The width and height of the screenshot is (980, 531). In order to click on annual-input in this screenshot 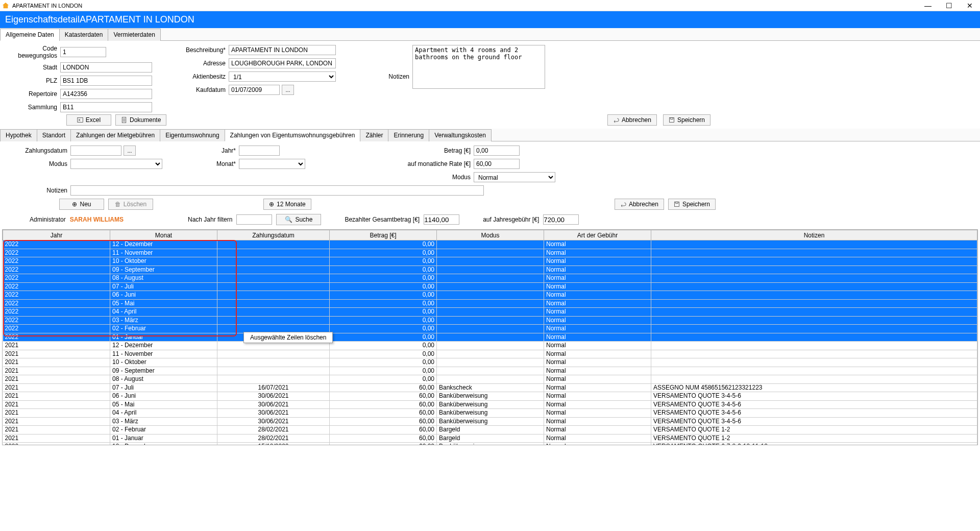, I will do `click(561, 220)`.